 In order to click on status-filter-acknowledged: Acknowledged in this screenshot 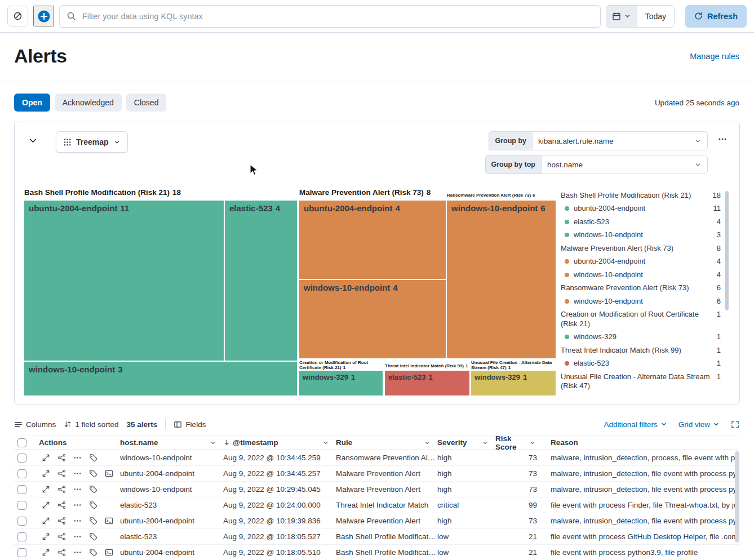, I will do `click(88, 103)`.